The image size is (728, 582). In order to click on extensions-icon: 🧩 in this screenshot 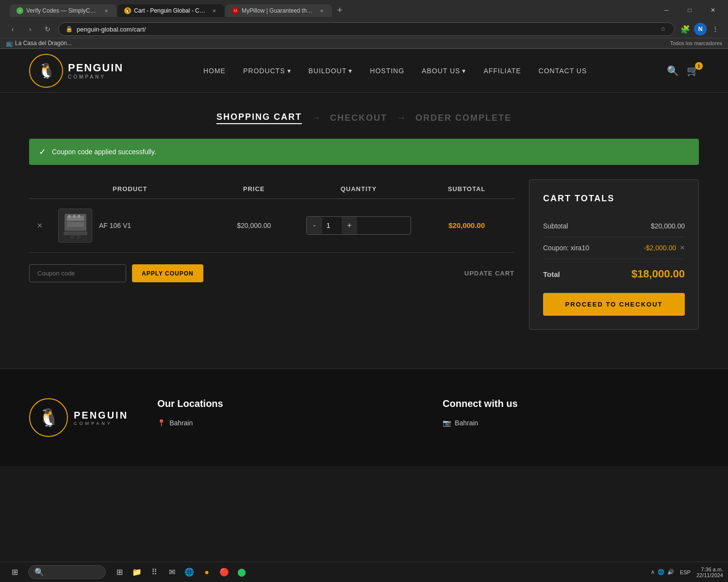, I will do `click(685, 29)`.